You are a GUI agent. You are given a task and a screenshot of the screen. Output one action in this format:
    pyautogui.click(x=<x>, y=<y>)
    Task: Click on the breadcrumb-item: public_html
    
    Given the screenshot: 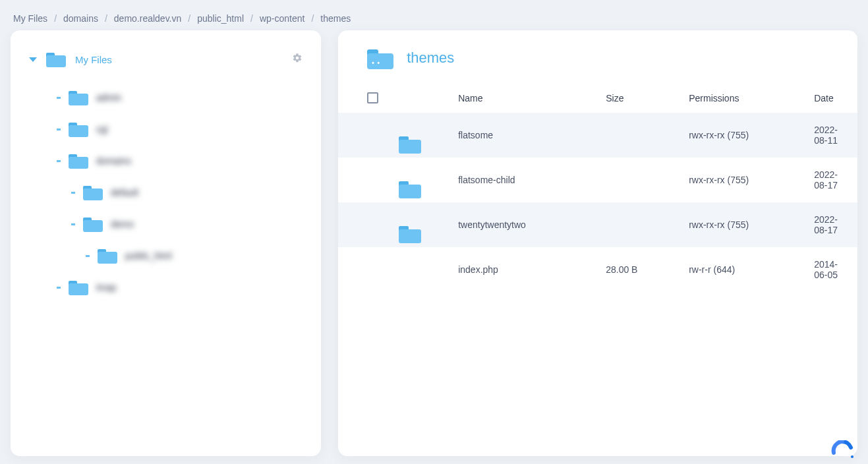 What is the action you would take?
    pyautogui.click(x=220, y=18)
    